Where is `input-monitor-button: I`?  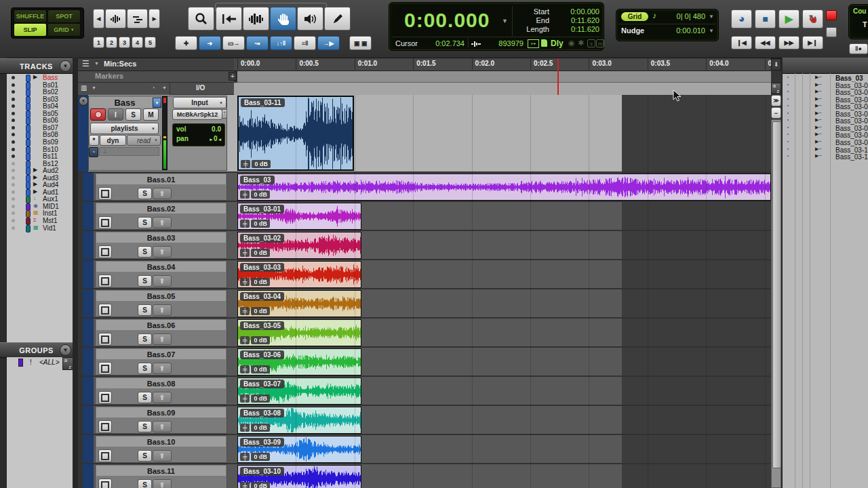 input-monitor-button: I is located at coordinates (115, 115).